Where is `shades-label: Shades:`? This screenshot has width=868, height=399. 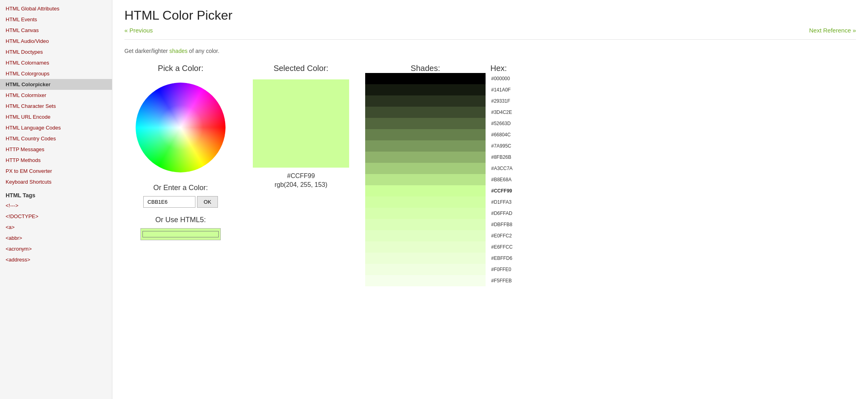 shades-label: Shades: is located at coordinates (425, 68).